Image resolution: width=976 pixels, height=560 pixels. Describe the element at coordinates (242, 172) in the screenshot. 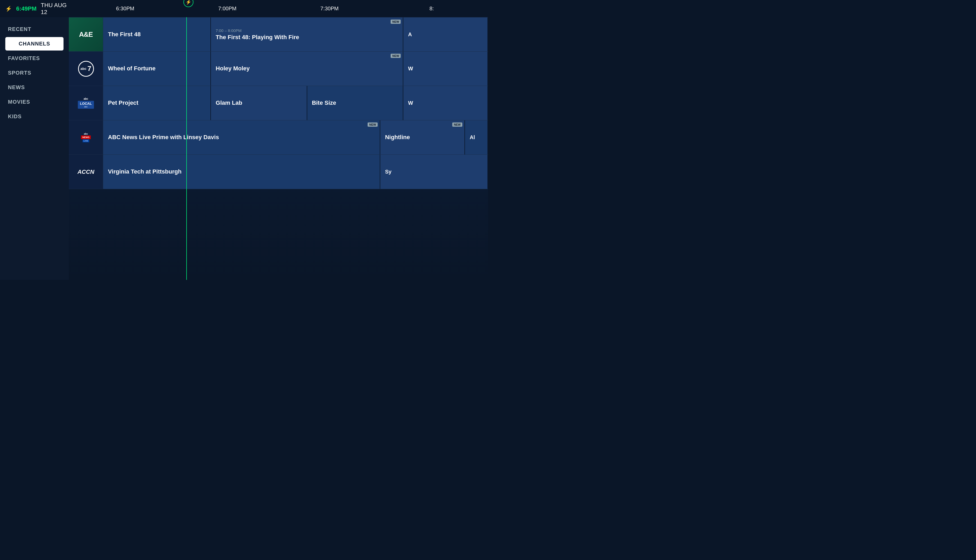

I see `program-virginia-tech: Virginia Tech at Pittsburgh` at that location.